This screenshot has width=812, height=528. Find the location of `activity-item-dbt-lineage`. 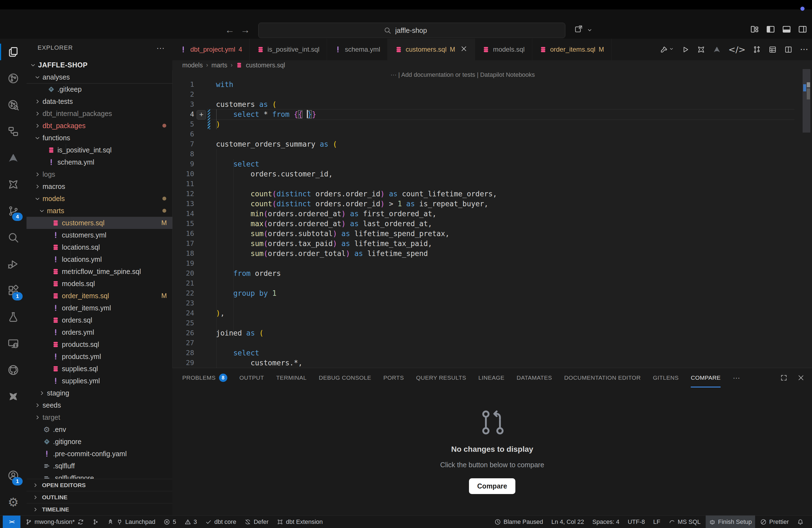

activity-item-dbt-lineage is located at coordinates (13, 78).